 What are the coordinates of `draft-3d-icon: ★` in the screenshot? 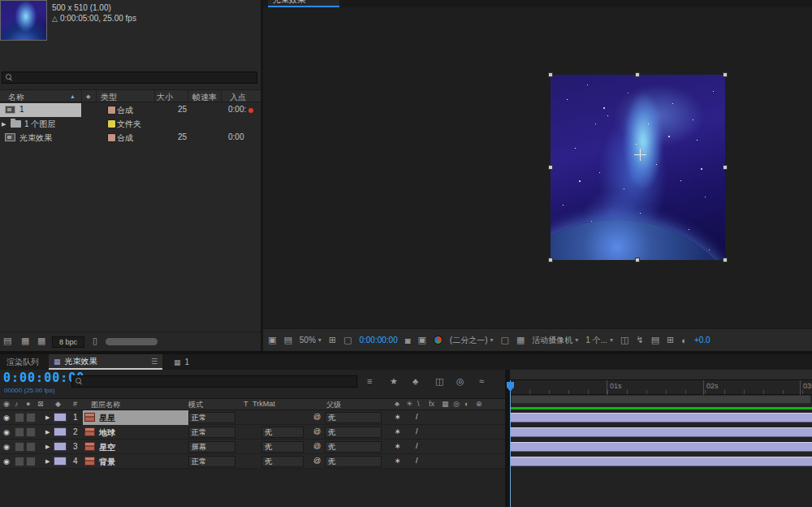 It's located at (394, 382).